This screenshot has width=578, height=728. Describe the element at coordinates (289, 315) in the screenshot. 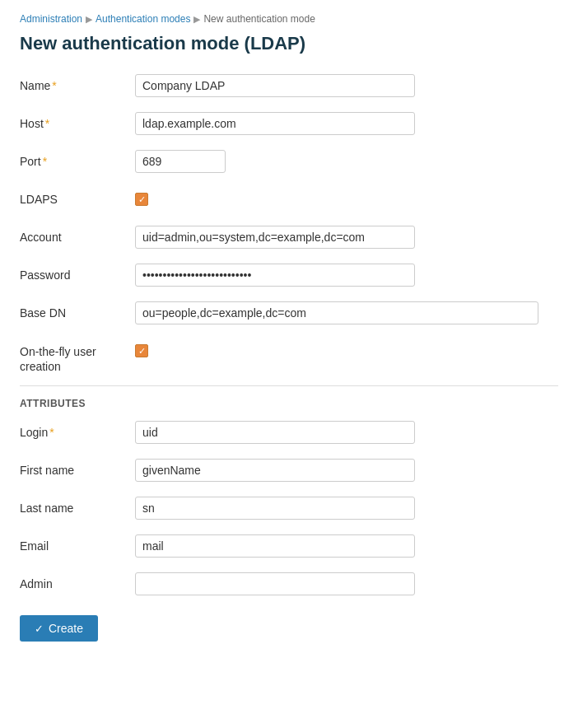

I see `basedn-row: Base DN` at that location.